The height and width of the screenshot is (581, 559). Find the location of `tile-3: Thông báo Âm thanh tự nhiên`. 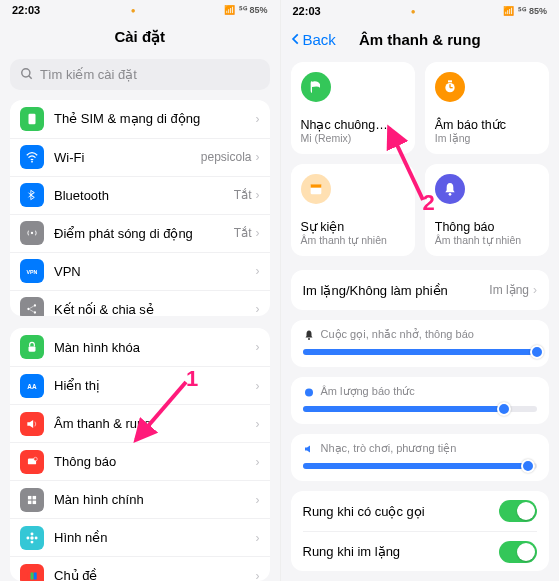

tile-3: Thông báo Âm thanh tự nhiên is located at coordinates (487, 210).